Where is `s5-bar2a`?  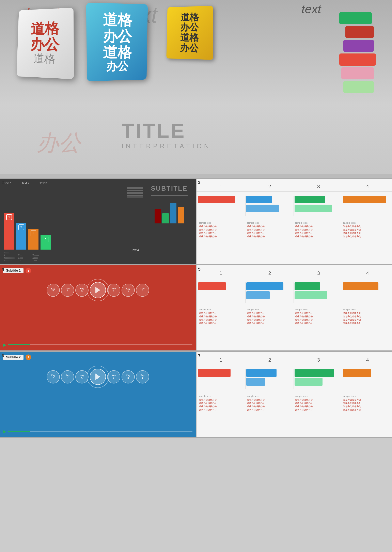
s5-bar2a is located at coordinates (265, 286).